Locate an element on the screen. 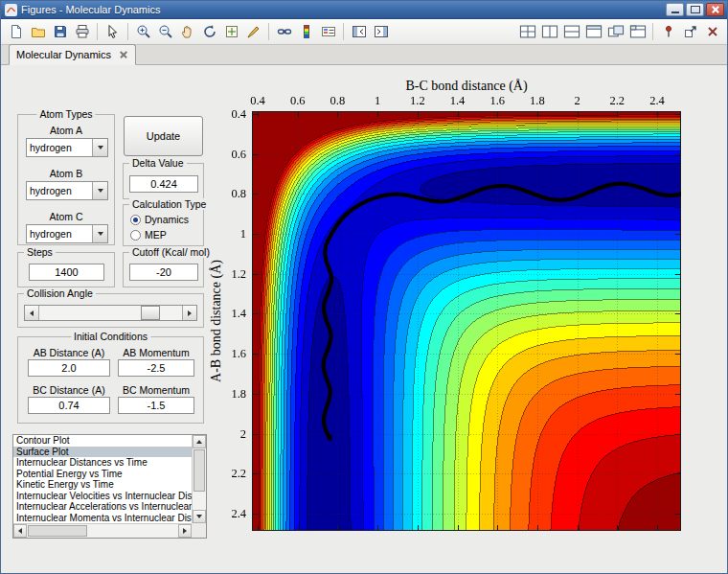 The image size is (728, 574). y-tick-label: 0.8 is located at coordinates (239, 194).